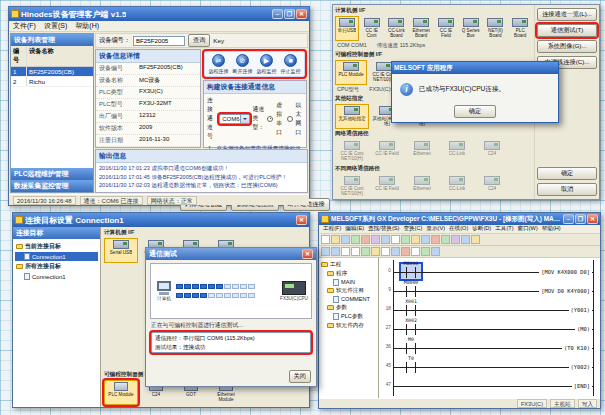  Describe the element at coordinates (482, 229) in the screenshot. I see `menu-diagnostics: 诊断(D)` at that location.